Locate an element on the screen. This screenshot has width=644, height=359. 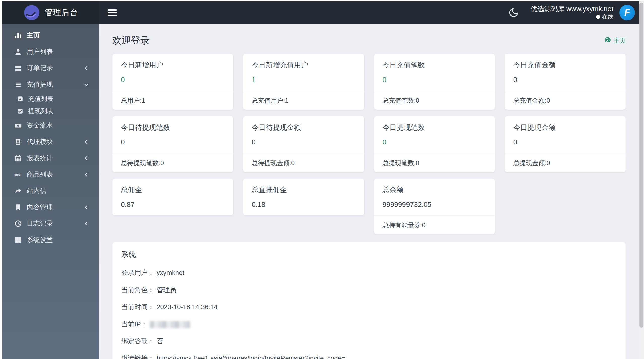
stat-card-title: 今日提现金额 is located at coordinates (565, 128).